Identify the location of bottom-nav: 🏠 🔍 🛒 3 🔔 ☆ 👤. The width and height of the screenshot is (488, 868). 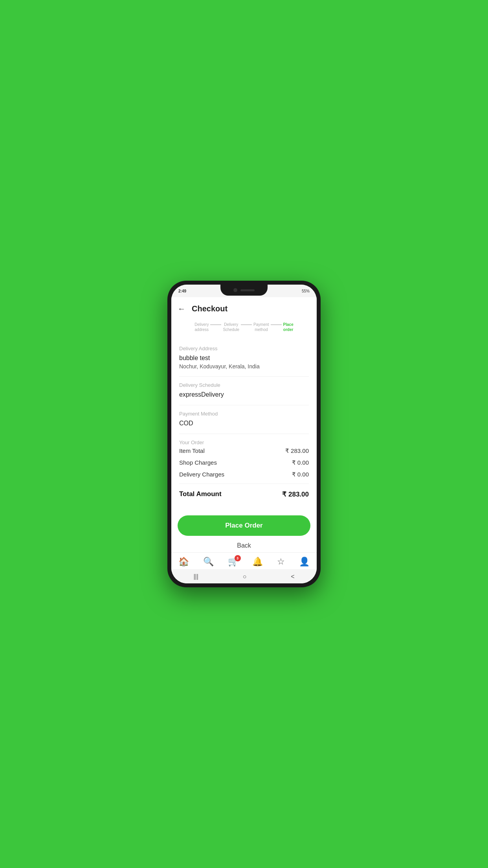
(244, 561).